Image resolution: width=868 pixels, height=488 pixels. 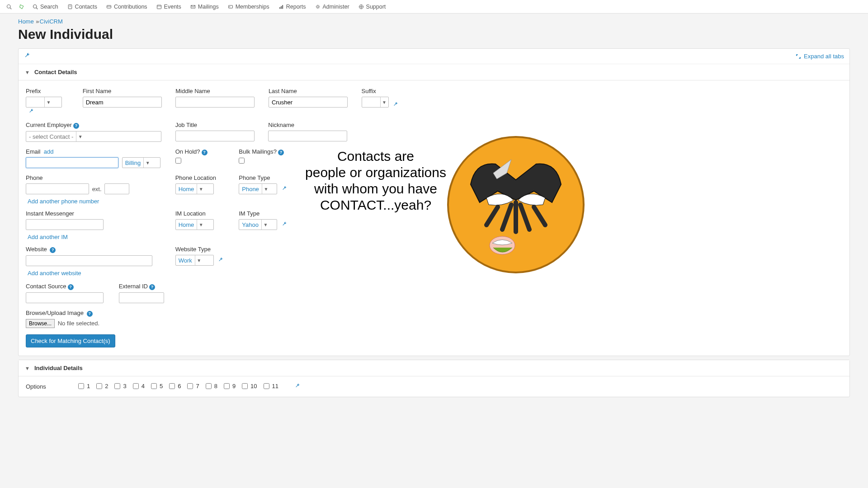 I want to click on nav-memberships: Memberships, so click(x=249, y=7).